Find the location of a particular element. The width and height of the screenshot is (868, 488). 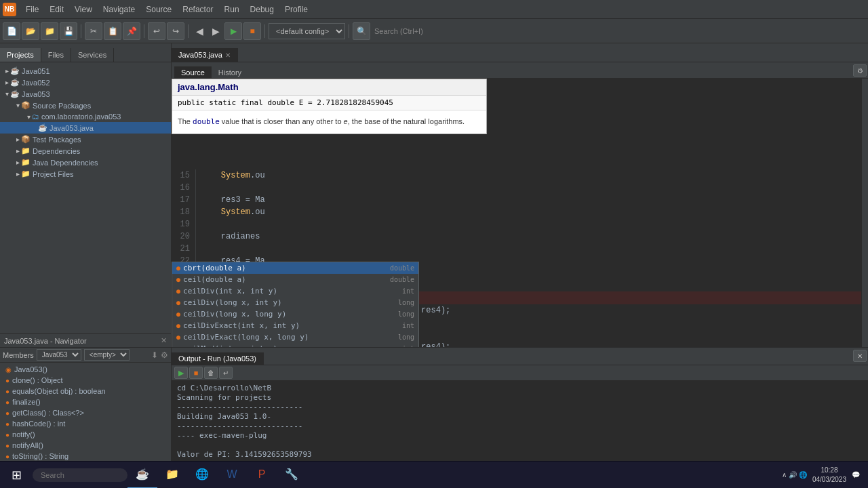

taskbar-search is located at coordinates (80, 475).